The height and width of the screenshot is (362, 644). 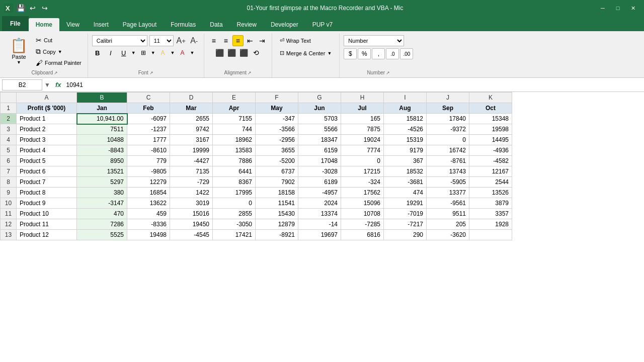 I want to click on underline-button: U, so click(x=124, y=53).